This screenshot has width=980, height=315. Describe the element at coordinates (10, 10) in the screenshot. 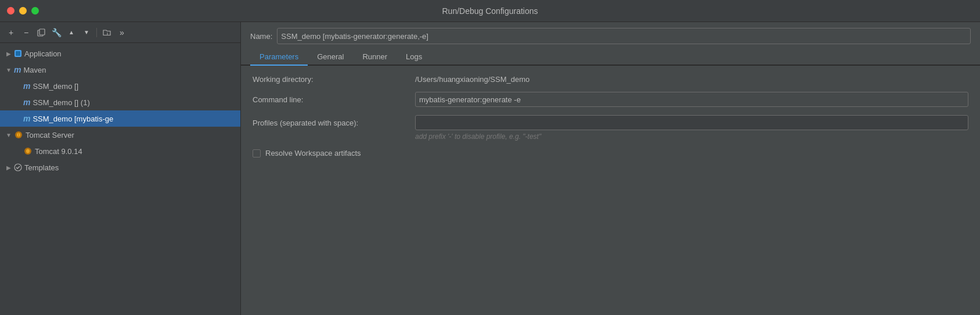

I see `close-button` at that location.